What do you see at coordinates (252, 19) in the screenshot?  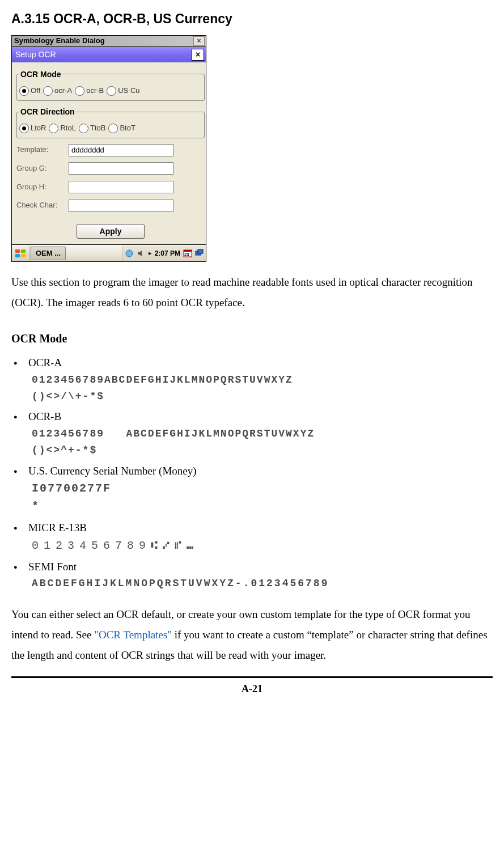 I see `section-heading: A.3.15 OCR-A, OCR-B, US Currency` at bounding box center [252, 19].